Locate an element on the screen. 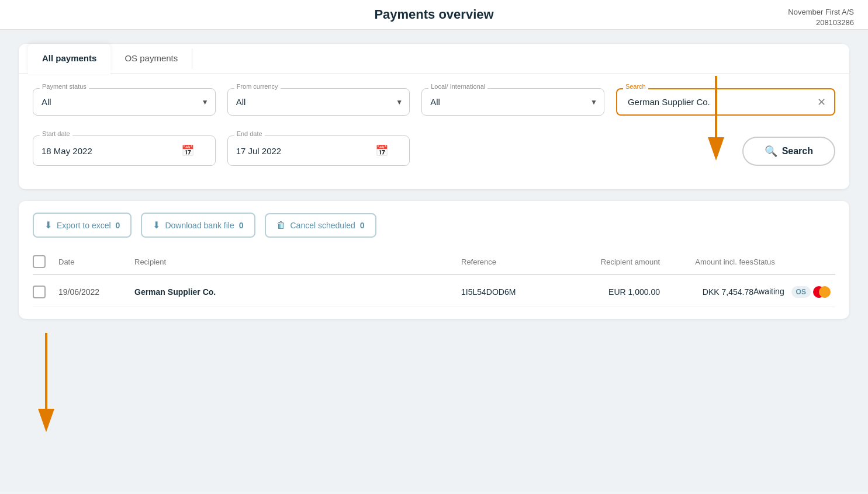 This screenshot has height=494, width=868. search-clear-button: ✕ is located at coordinates (822, 102).